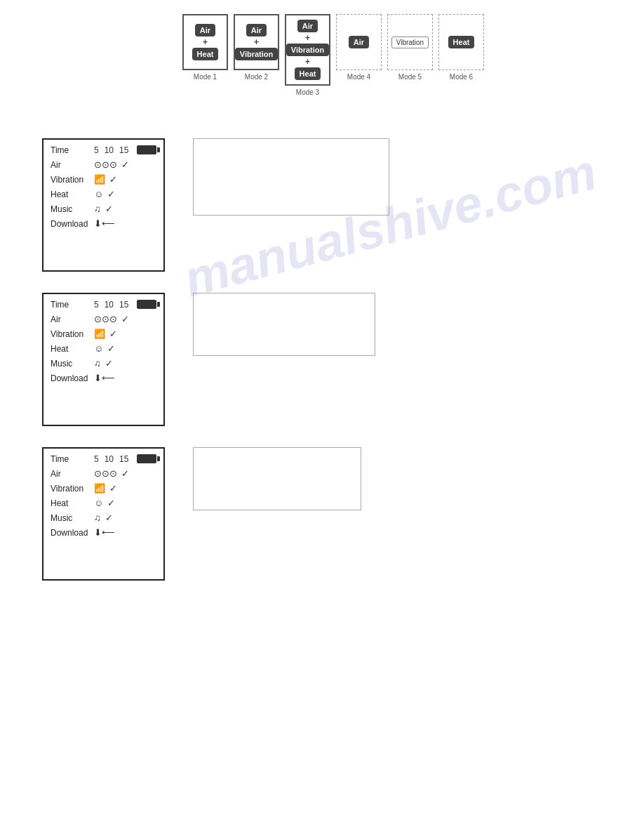 This screenshot has width=644, height=834. I want to click on time-val-5: 5, so click(97, 150).